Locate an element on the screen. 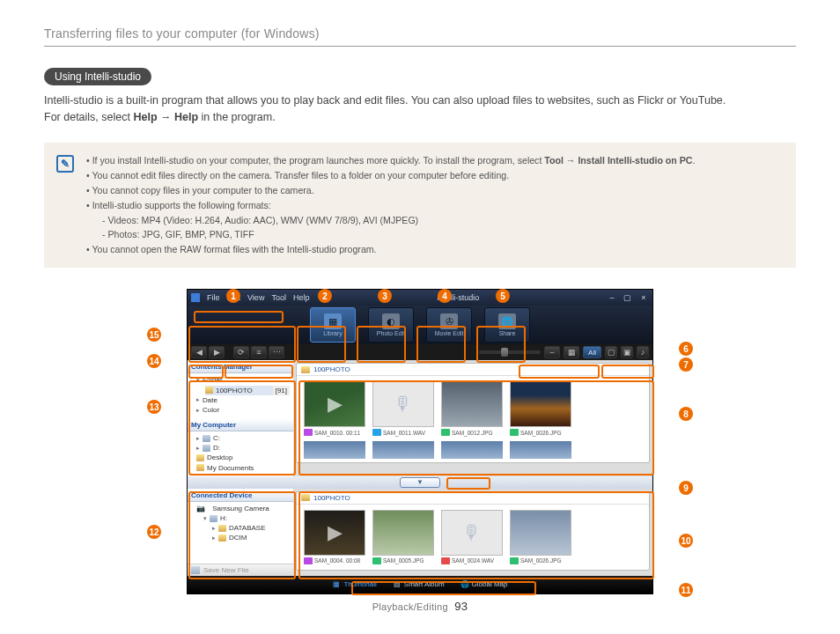  filter-photos-icon: ▢ is located at coordinates (611, 352).